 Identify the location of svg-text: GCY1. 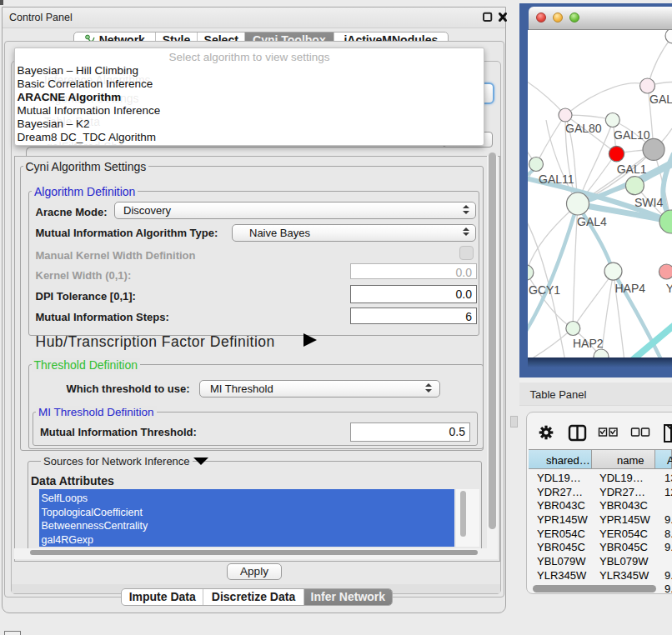
(544, 290).